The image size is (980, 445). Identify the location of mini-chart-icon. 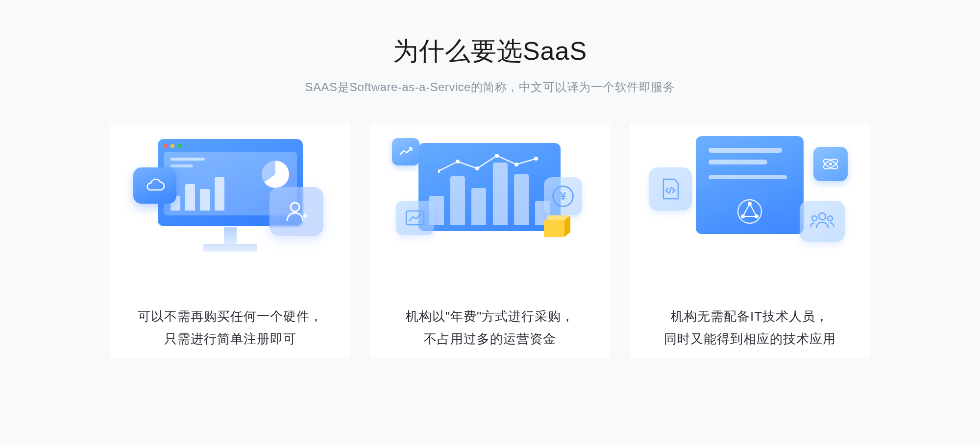
(415, 218).